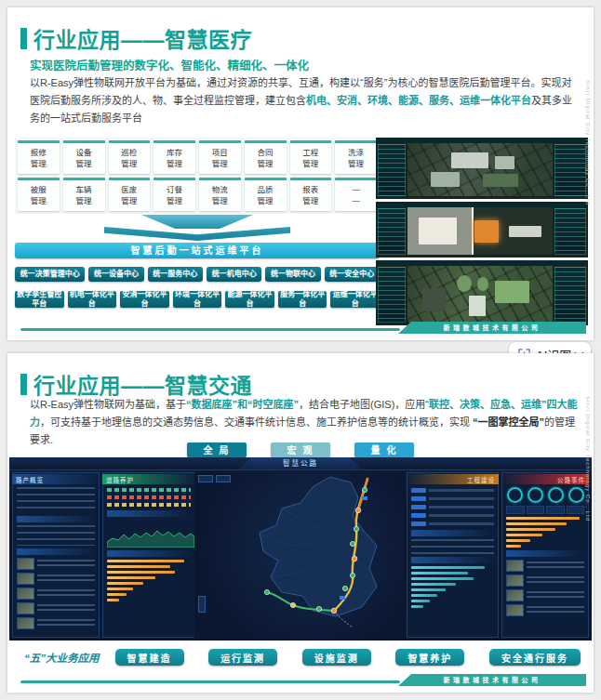 Image resolution: width=601 pixels, height=700 pixels. I want to click on module-card: 项目 管理, so click(220, 157).